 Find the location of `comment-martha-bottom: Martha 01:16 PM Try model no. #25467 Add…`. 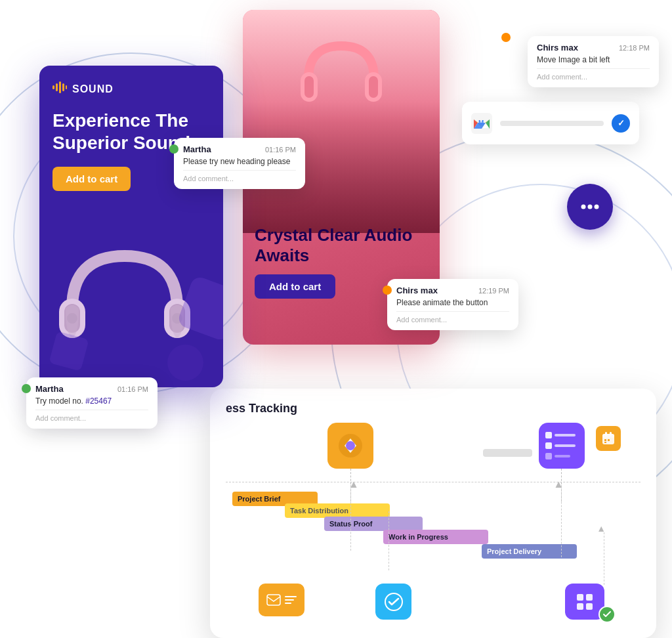

comment-martha-bottom: Martha 01:16 PM Try model no. #25467 Add… is located at coordinates (92, 403).